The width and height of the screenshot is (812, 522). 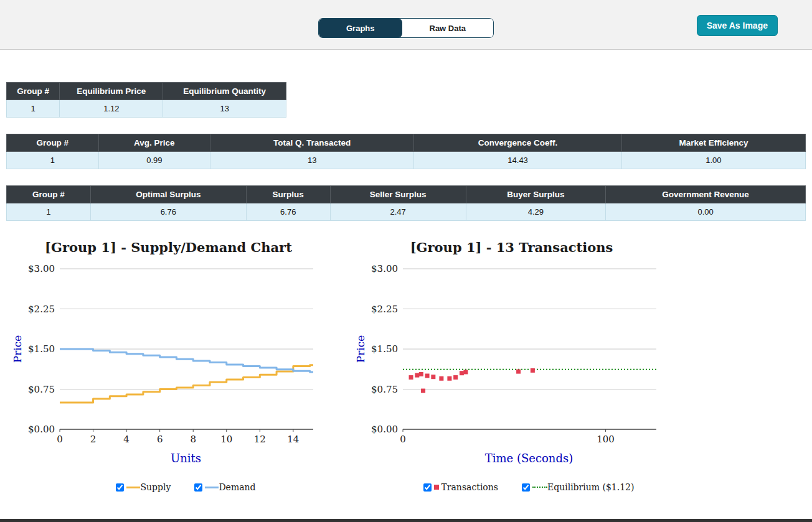 I want to click on x-axis-label: Units, so click(x=168, y=458).